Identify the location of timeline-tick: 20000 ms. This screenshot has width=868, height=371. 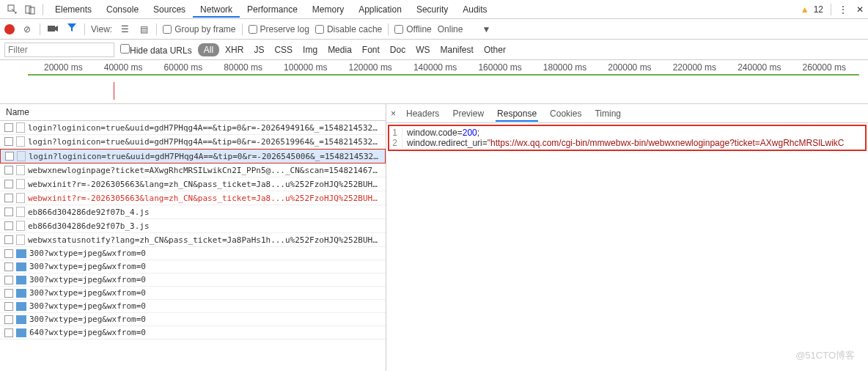
(63, 67).